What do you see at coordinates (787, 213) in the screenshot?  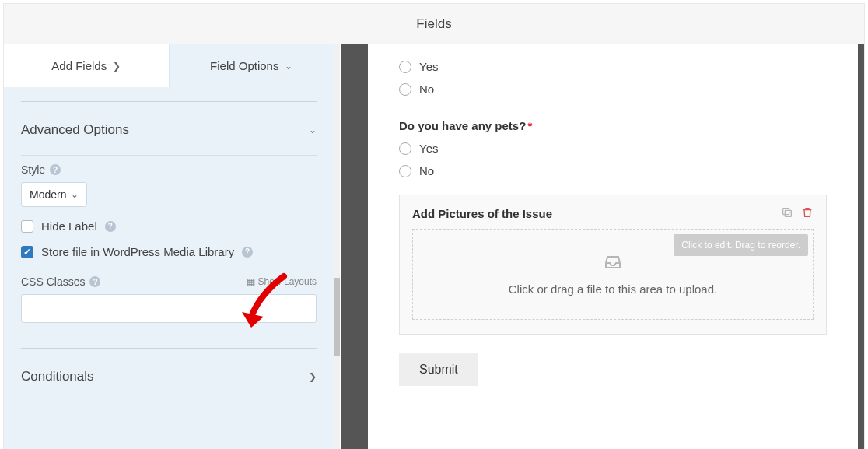 I see `duplicate-icon` at bounding box center [787, 213].